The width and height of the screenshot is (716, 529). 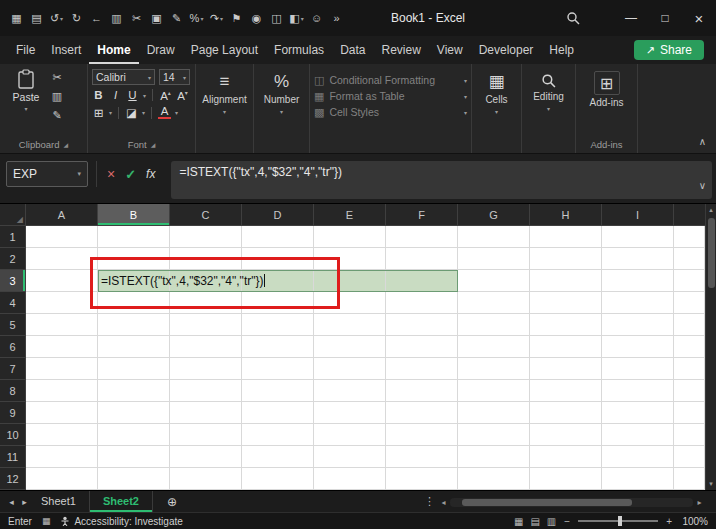 I want to click on column-header-b: B, so click(x=134, y=215).